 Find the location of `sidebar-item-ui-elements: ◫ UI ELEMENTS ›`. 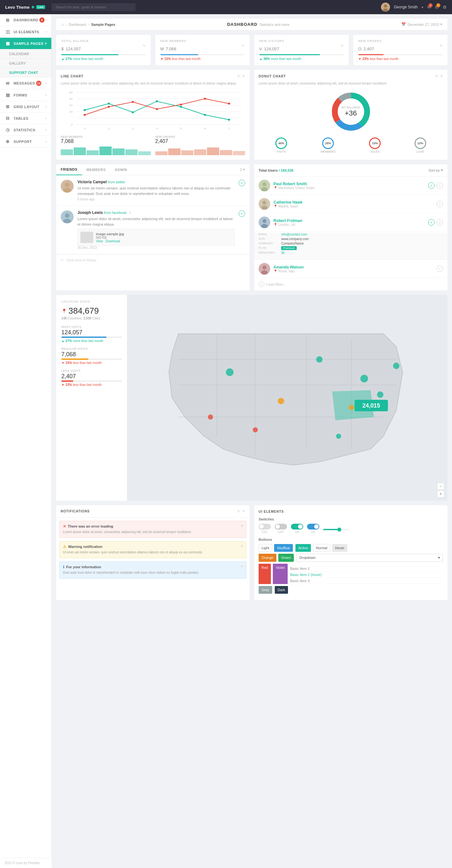

sidebar-item-ui-elements: ◫ UI ELEMENTS › is located at coordinates (26, 32).